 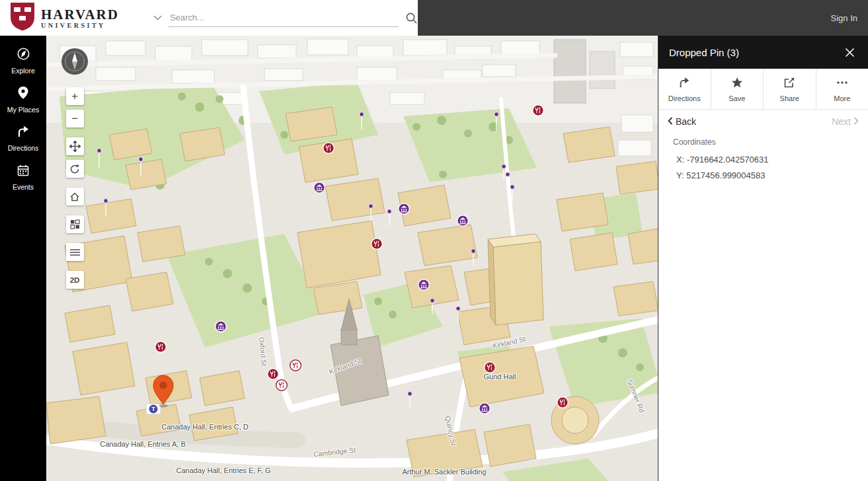 What do you see at coordinates (842, 89) in the screenshot?
I see `more-action-button: More` at bounding box center [842, 89].